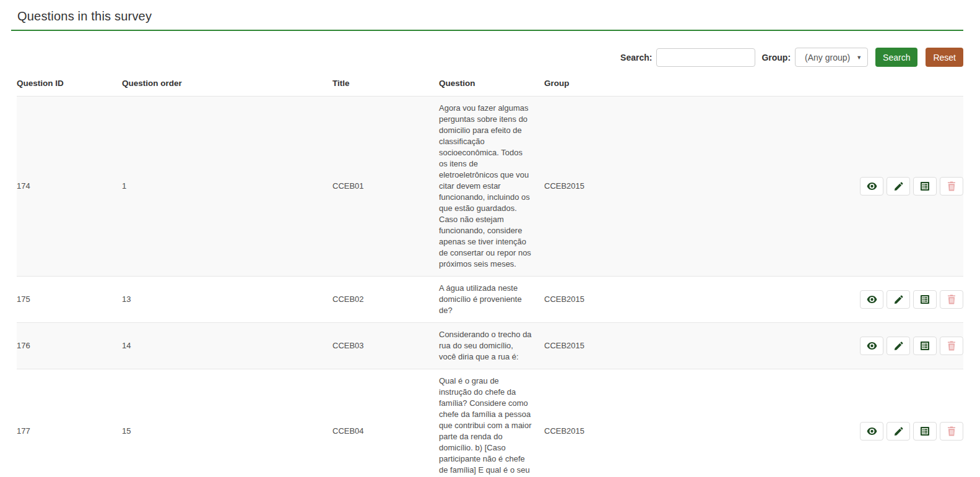 Image resolution: width=980 pixels, height=477 pixels. What do you see at coordinates (706, 58) in the screenshot?
I see `search-input` at bounding box center [706, 58].